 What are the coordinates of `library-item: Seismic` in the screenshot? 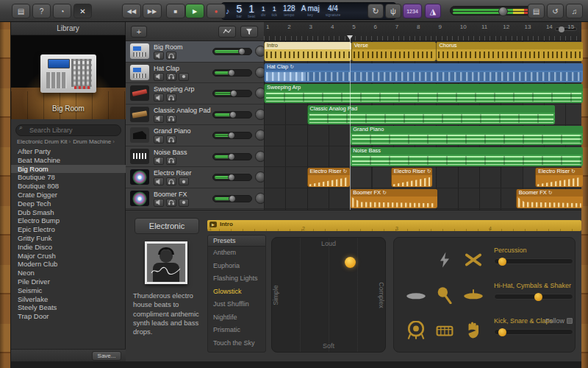 It's located at (68, 291).